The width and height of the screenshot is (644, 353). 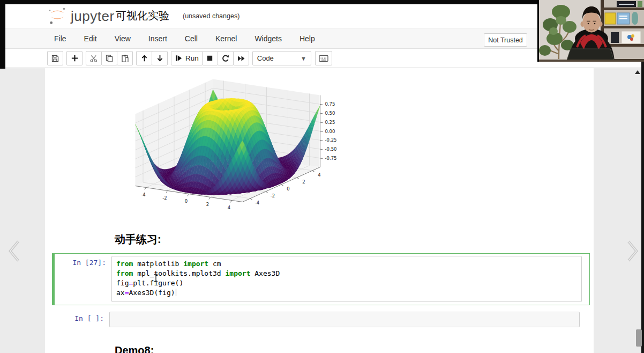 I want to click on code-cell-27: In [27]: from matplotlib import cmfrom m…, so click(x=321, y=279).